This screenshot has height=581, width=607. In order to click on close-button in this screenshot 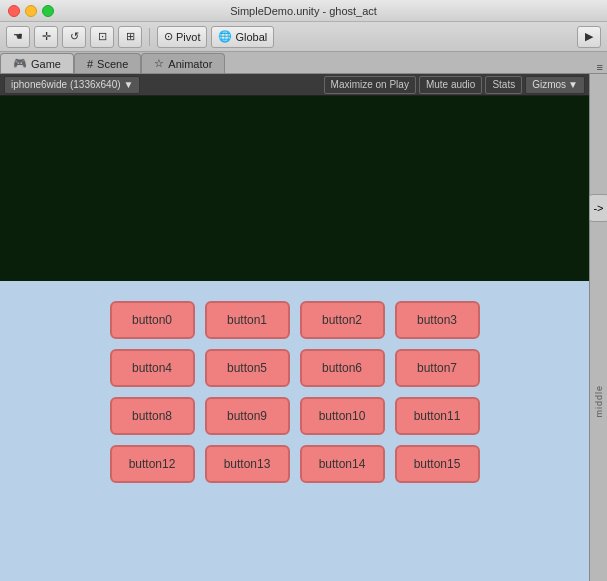, I will do `click(14, 11)`.